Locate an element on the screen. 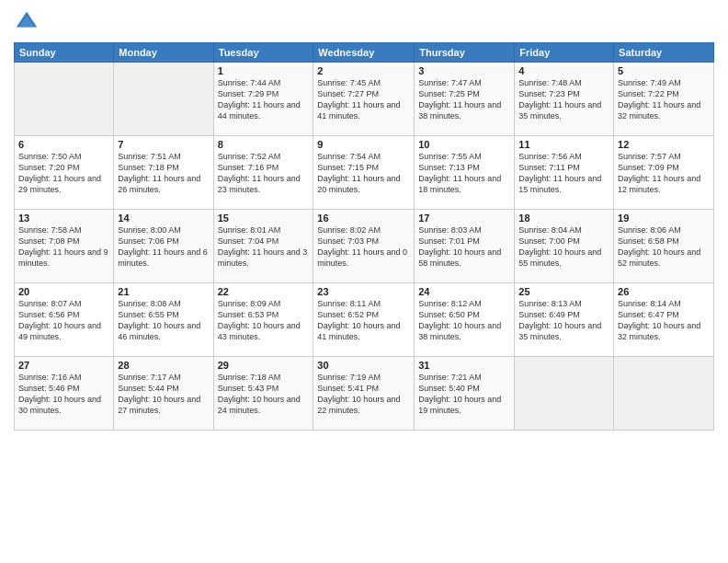 The width and height of the screenshot is (728, 563). day-info: Sunrise: 8:01 AM Sunset: 7:04 PM Dayligh… is located at coordinates (264, 247).